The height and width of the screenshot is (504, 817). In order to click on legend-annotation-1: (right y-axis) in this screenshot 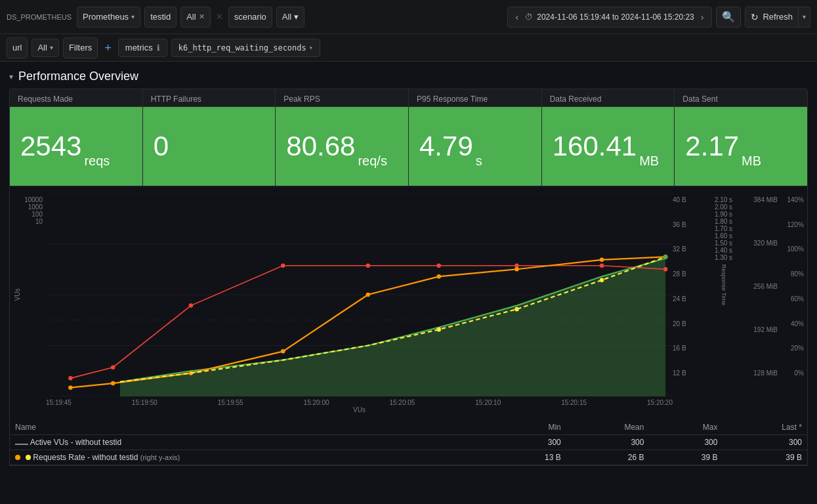, I will do `click(160, 457)`.